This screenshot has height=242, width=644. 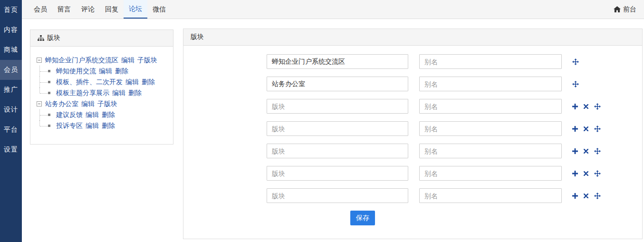 I want to click on board-tree: 蝉知企业门户系统交流区 编辑 子版块 蝉知使用交流 编辑 删除 模板、插件、二次…, so click(x=102, y=89).